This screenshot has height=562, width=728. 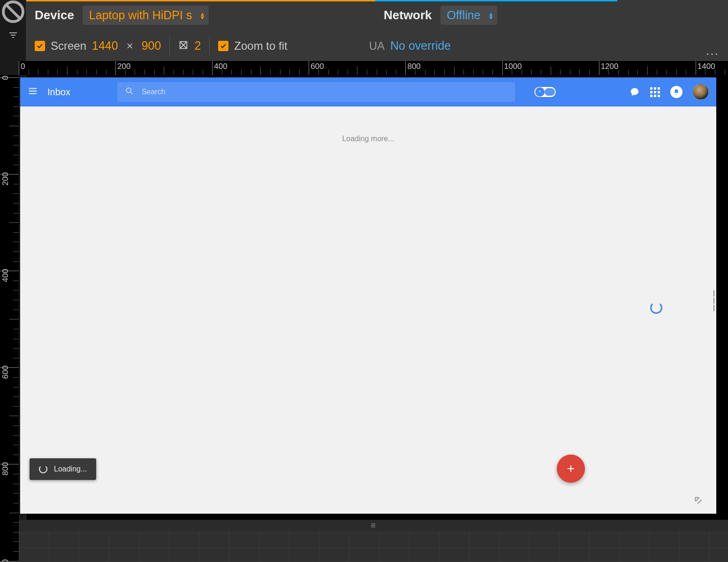 I want to click on screen-checkbox, so click(x=40, y=46).